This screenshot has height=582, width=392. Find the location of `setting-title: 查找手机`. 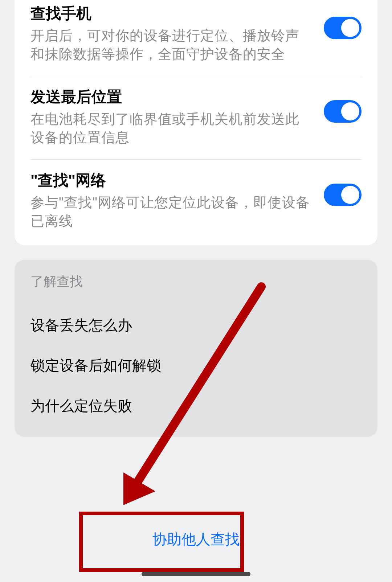

setting-title: 查找手机 is located at coordinates (172, 14).